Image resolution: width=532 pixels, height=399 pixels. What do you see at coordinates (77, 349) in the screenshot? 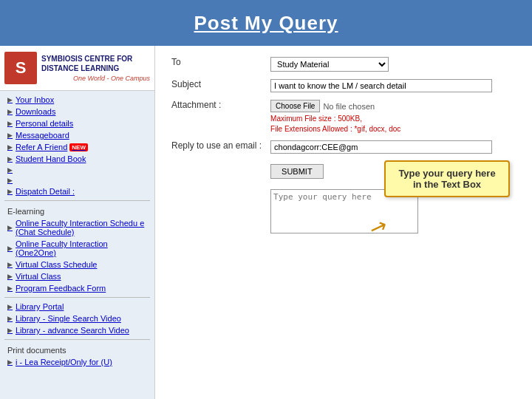
I see `print-header: Print documents` at bounding box center [77, 349].